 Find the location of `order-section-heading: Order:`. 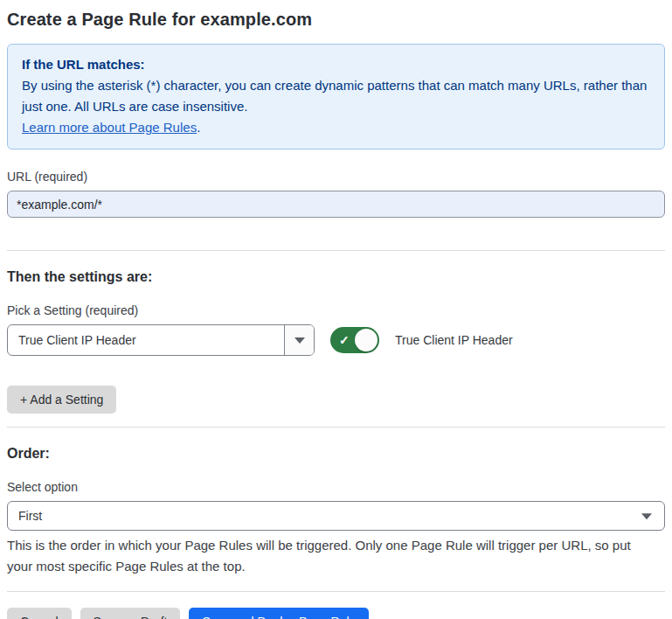

order-section-heading: Order: is located at coordinates (336, 454).